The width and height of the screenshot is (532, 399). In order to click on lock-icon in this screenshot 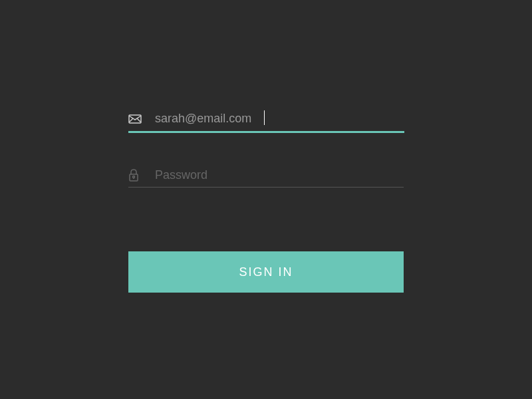, I will do `click(142, 176)`.